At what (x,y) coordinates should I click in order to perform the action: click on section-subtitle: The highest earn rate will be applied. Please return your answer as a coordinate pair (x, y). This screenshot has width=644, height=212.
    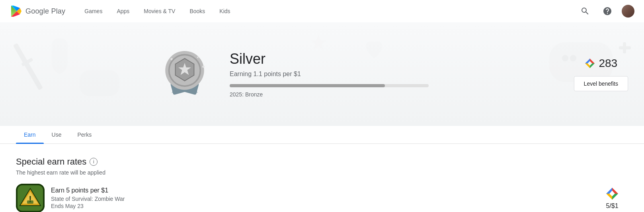
    Looking at the image, I should click on (322, 173).